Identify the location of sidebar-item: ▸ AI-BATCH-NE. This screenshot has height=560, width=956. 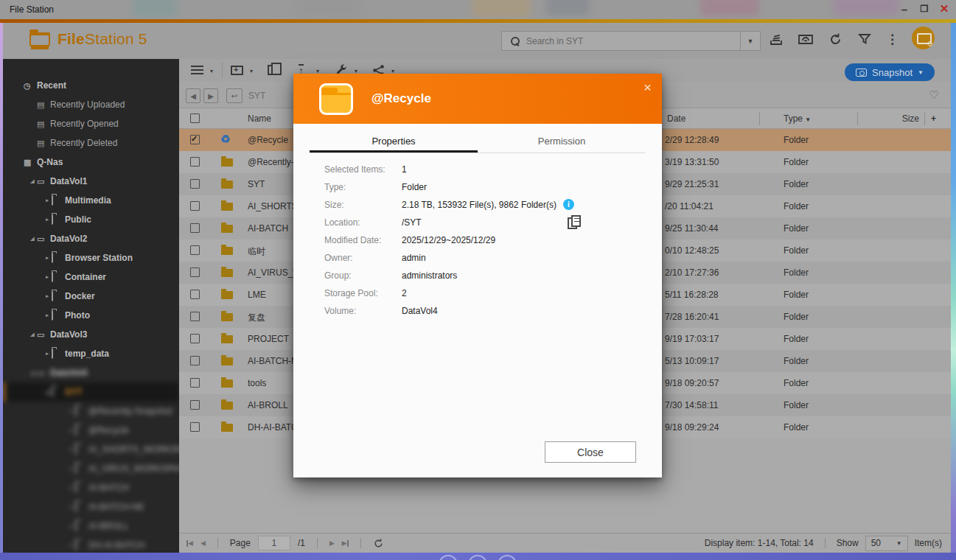
(91, 507).